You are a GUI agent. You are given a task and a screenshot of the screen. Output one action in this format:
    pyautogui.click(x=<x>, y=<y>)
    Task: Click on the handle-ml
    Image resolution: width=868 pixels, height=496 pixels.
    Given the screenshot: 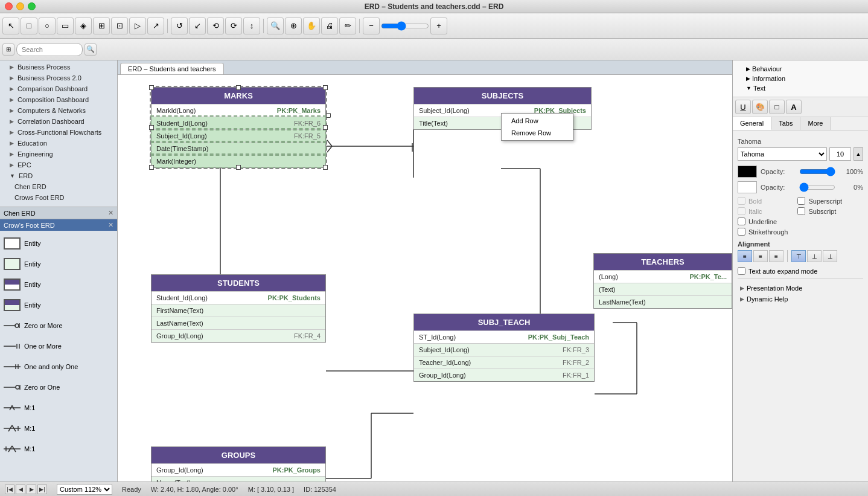 What is the action you would take?
    pyautogui.click(x=152, y=127)
    